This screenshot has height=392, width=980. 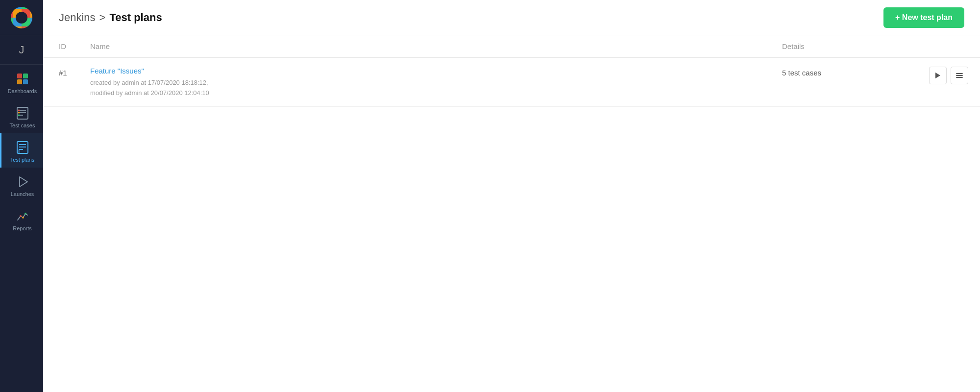 I want to click on new-test-plan-button: + New test plan, so click(x=924, y=18).